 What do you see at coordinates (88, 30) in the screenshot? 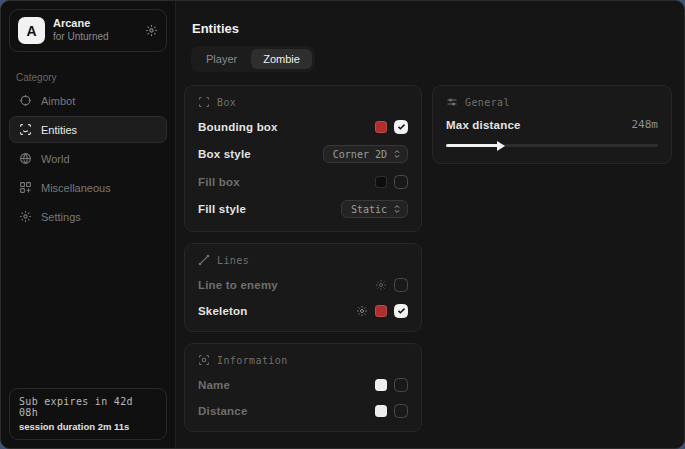
I see `user-card: A Arcane for Unturned` at bounding box center [88, 30].